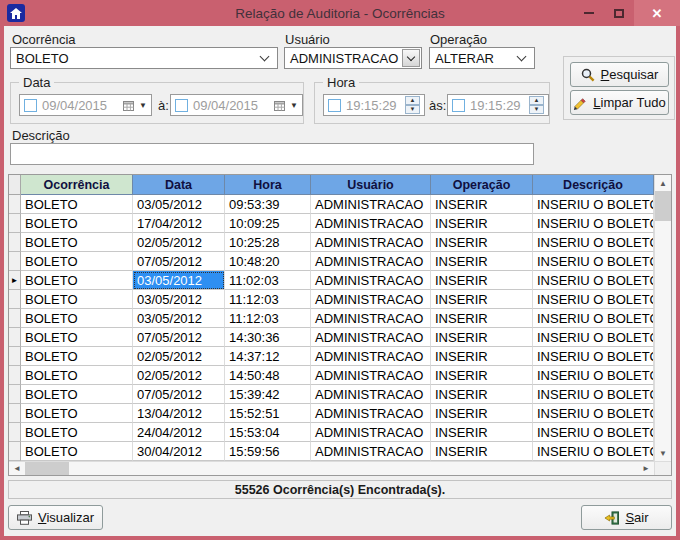 This screenshot has height=540, width=680. What do you see at coordinates (353, 58) in the screenshot?
I see `usuario-select: ADMINISTRACAO` at bounding box center [353, 58].